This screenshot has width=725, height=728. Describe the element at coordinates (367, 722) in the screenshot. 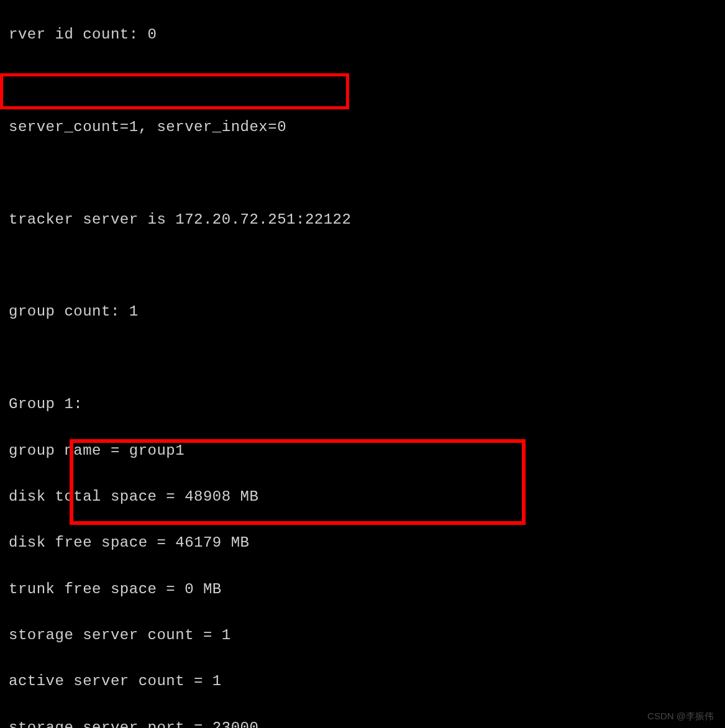

I see `output-line: storage server port = 23000` at that location.